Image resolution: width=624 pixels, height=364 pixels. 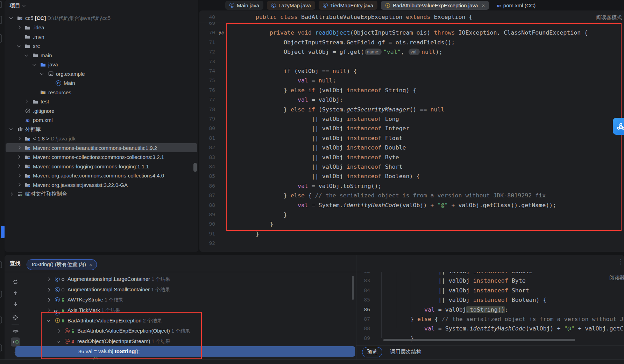 I want to click on project-tree-row: Maven: commons-collections:commons-colle…, so click(x=101, y=157).